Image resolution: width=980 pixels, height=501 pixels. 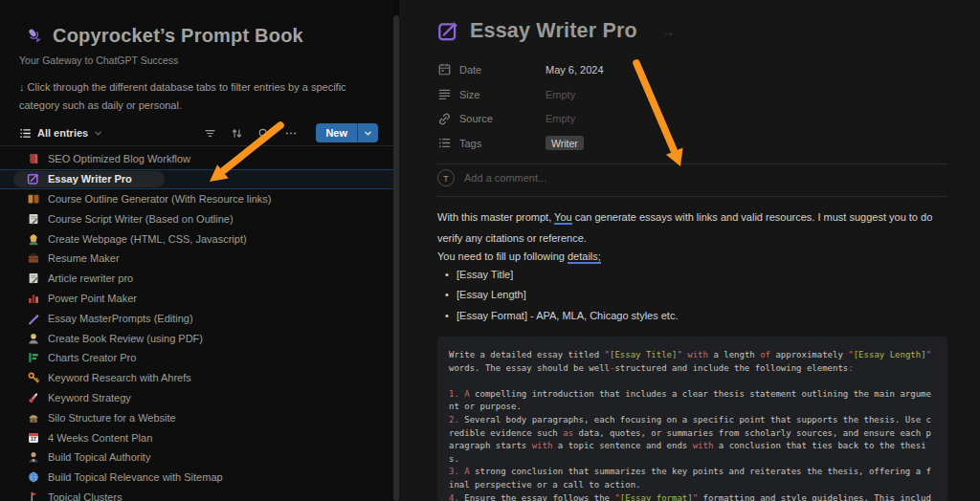 What do you see at coordinates (197, 494) in the screenshot?
I see `list-item: Topical Clusters` at bounding box center [197, 494].